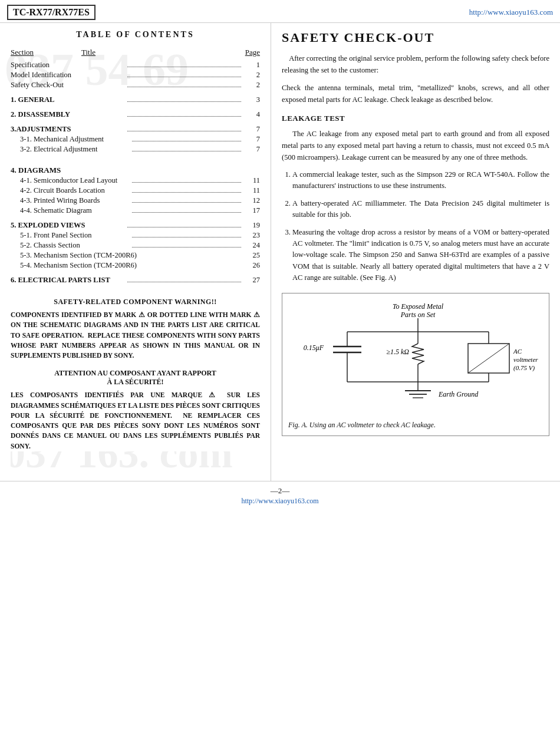  I want to click on toc-entry-3-2: 3-2. Electrical Adjustment 7, so click(136, 150).